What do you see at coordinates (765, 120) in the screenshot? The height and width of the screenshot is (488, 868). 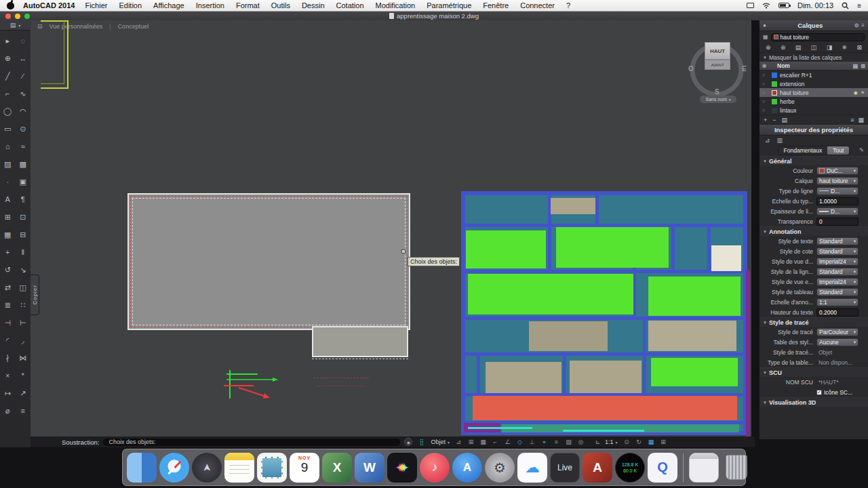 I see `add-layer-icon: +` at bounding box center [765, 120].